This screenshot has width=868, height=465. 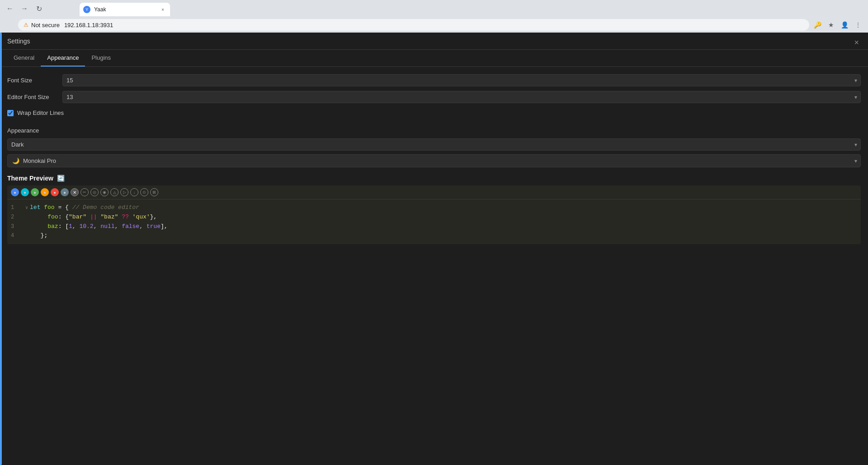 What do you see at coordinates (461, 97) in the screenshot?
I see `editor-font-size-select: 13 10 11 12 14 16` at bounding box center [461, 97].